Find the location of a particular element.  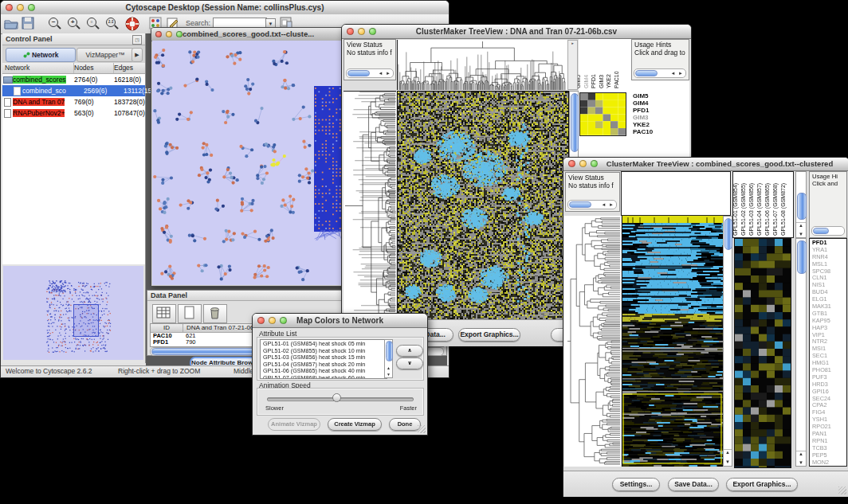

treeview2-titlebar: ClusterMaker TreeView : combined_scores_… is located at coordinates (706, 164).